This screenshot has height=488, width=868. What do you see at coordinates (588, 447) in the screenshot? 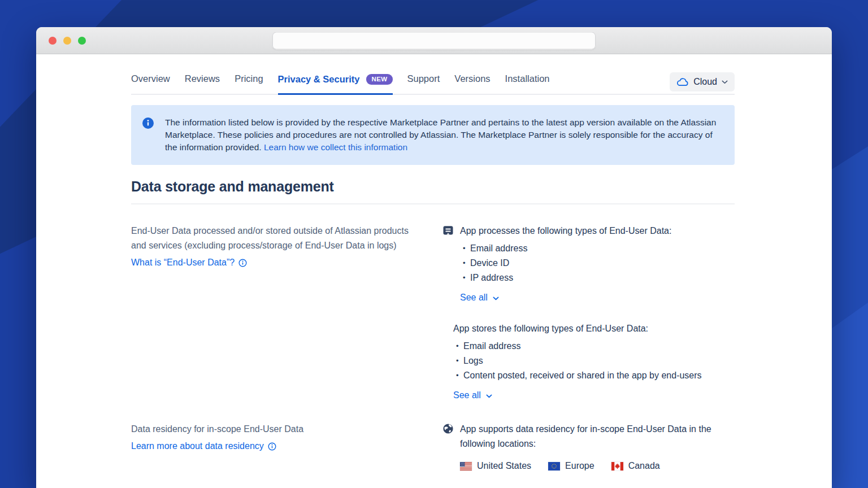
I see `row-data-residency-right: App supports data residency for in-scope…` at bounding box center [588, 447].